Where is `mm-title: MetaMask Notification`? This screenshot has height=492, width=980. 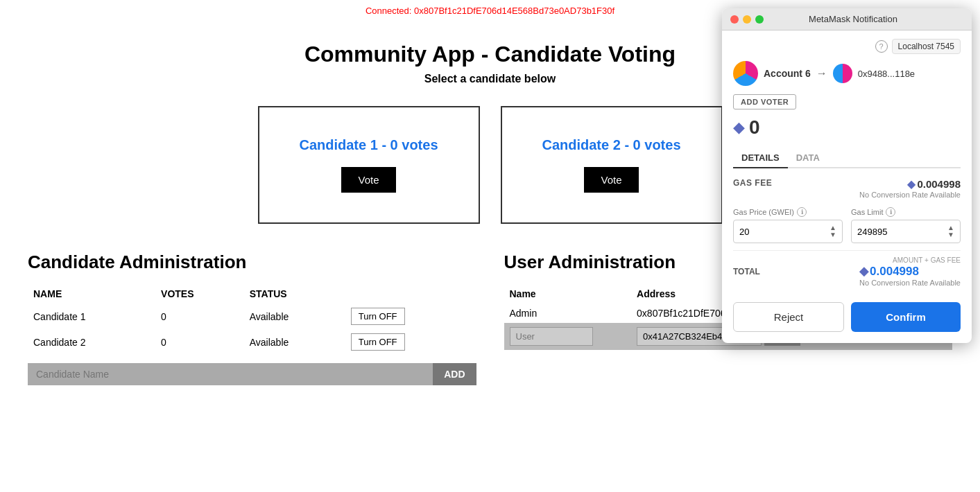
mm-title: MetaMask Notification is located at coordinates (853, 19).